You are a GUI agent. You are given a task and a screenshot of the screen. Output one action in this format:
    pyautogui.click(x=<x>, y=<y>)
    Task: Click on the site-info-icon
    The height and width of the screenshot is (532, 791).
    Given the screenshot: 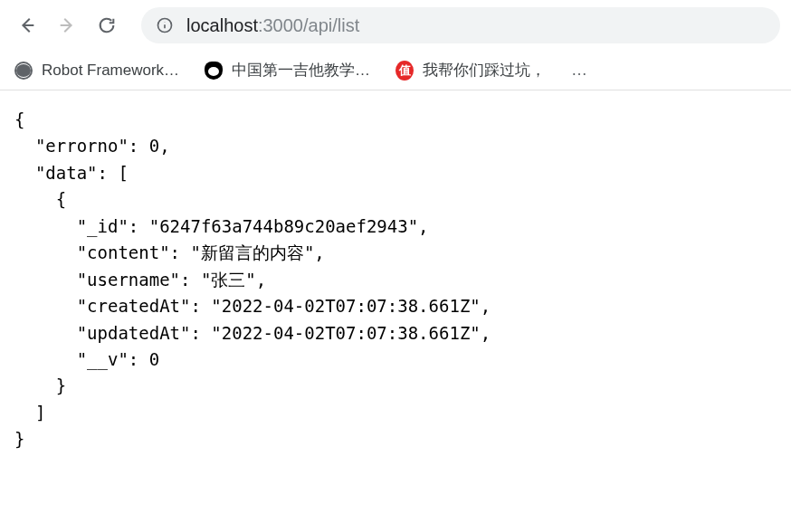 What is the action you would take?
    pyautogui.click(x=165, y=25)
    